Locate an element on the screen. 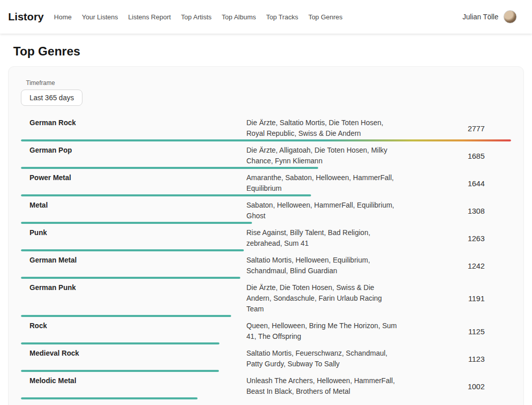 The image size is (532, 405). nav-item-top-artists: Top Artists is located at coordinates (197, 17).